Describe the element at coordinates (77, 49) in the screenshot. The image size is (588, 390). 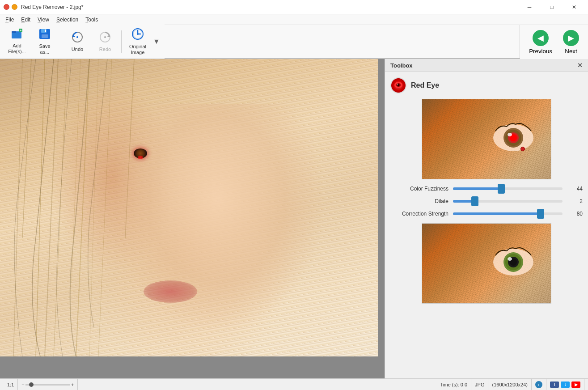
I see `undo-label: Undo` at that location.